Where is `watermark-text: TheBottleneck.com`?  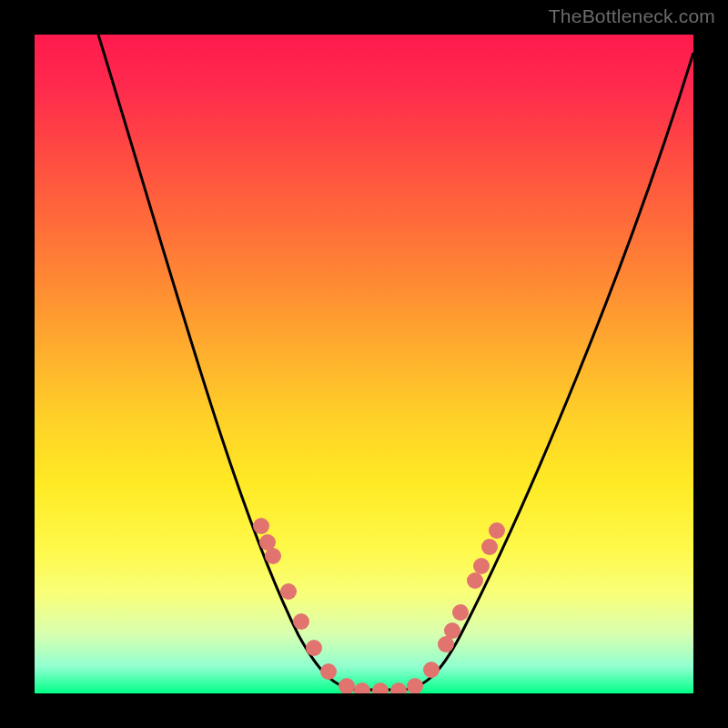
watermark-text: TheBottleneck.com is located at coordinates (632, 16).